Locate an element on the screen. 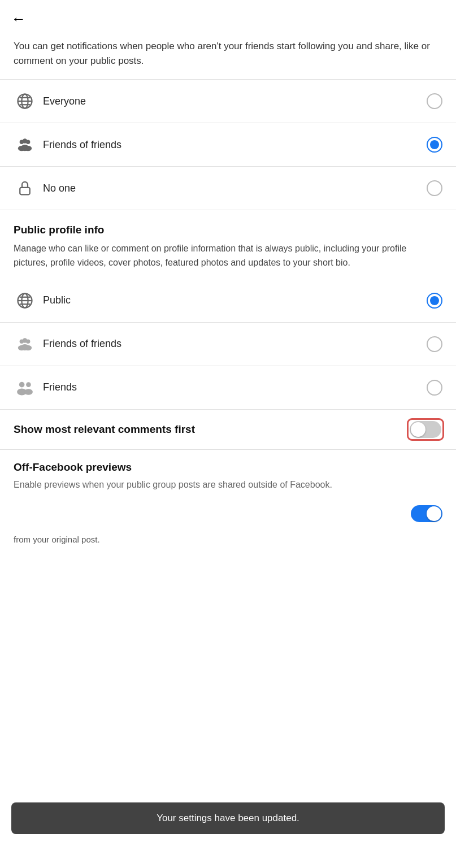 This screenshot has height=868, width=456. off-facebook-section: Off-Facebook previews Enable previews wh… is located at coordinates (228, 474).